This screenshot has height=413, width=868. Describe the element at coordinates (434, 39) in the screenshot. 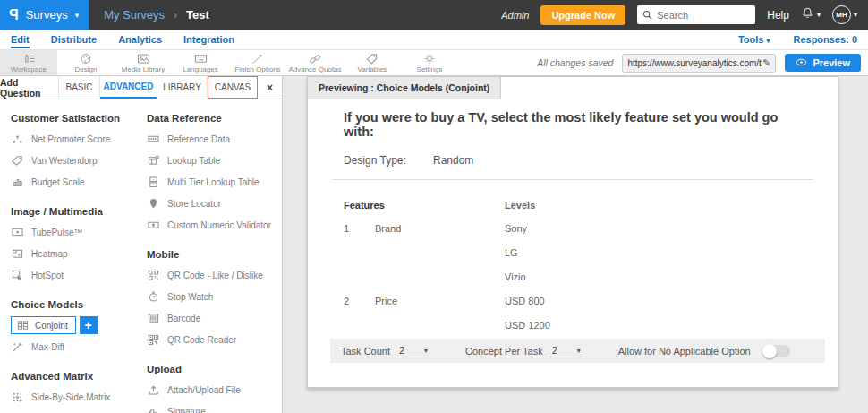

I see `main-nav: Edit Distribute Analytics Integration To…` at that location.